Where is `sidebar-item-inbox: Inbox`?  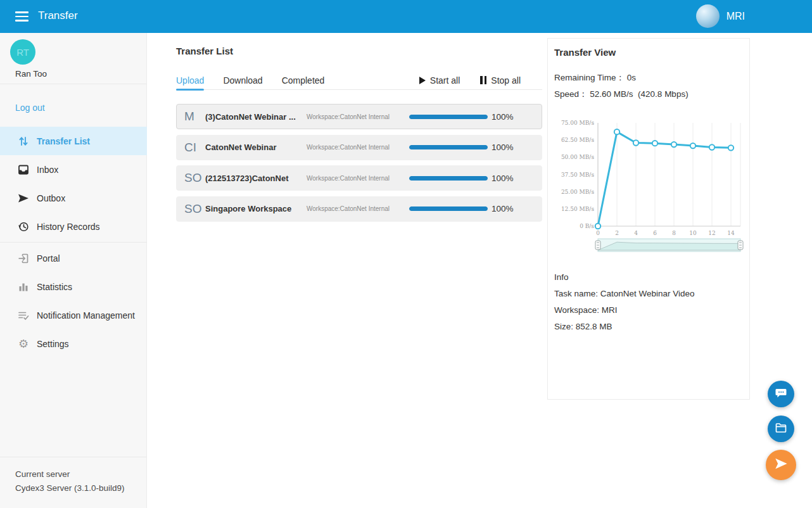
sidebar-item-inbox: Inbox is located at coordinates (73, 170).